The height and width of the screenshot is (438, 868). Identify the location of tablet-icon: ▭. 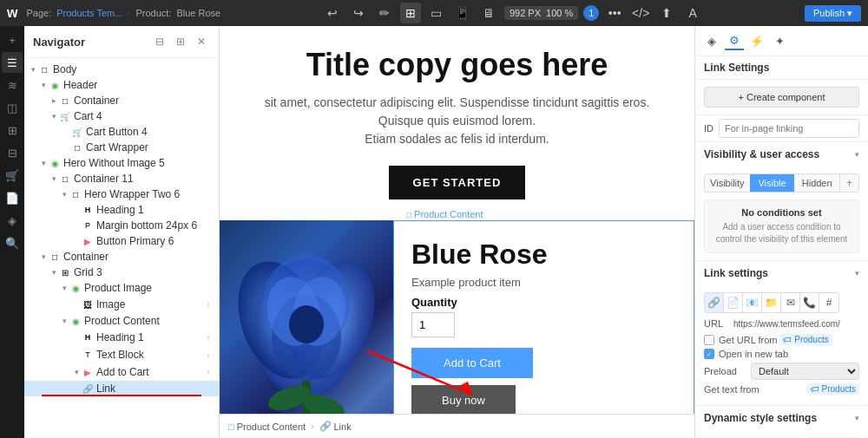
(437, 13).